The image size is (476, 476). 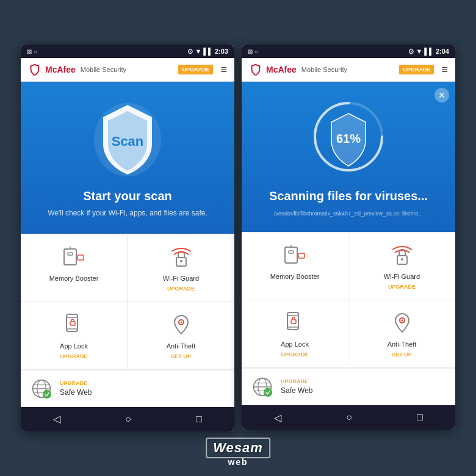 I want to click on scan-text-1: Scan, so click(x=128, y=142).